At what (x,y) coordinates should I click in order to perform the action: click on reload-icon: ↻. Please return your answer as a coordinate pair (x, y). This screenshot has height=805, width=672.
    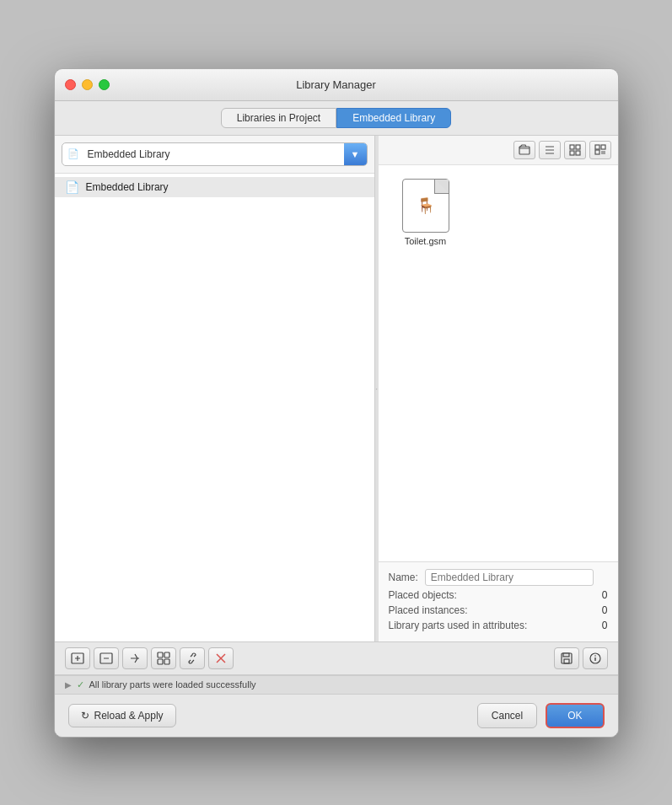
    Looking at the image, I should click on (85, 716).